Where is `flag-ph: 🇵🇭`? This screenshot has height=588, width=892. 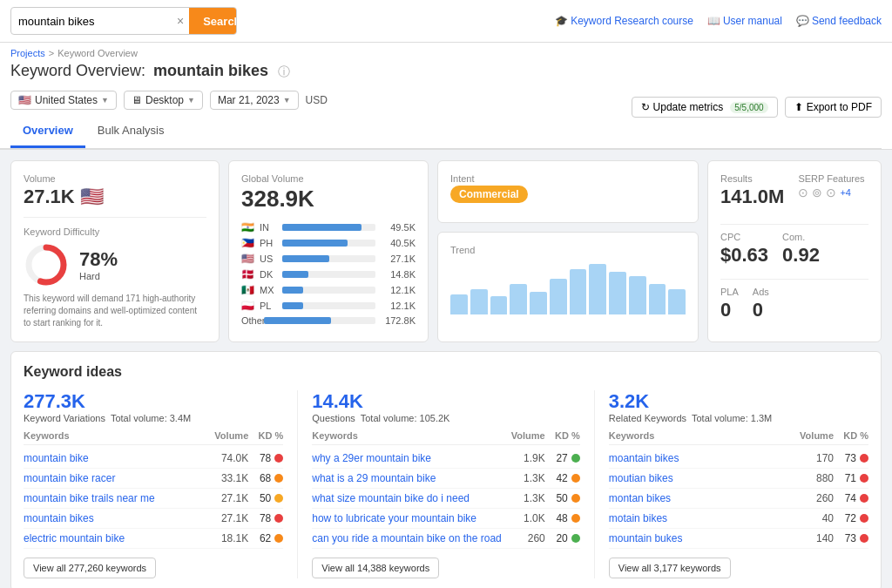 flag-ph: 🇵🇭 is located at coordinates (247, 243).